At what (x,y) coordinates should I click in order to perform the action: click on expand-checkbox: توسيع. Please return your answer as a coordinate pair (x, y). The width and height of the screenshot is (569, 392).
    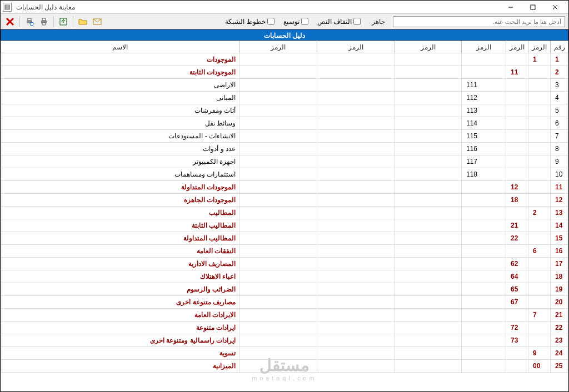
    Looking at the image, I should click on (296, 22).